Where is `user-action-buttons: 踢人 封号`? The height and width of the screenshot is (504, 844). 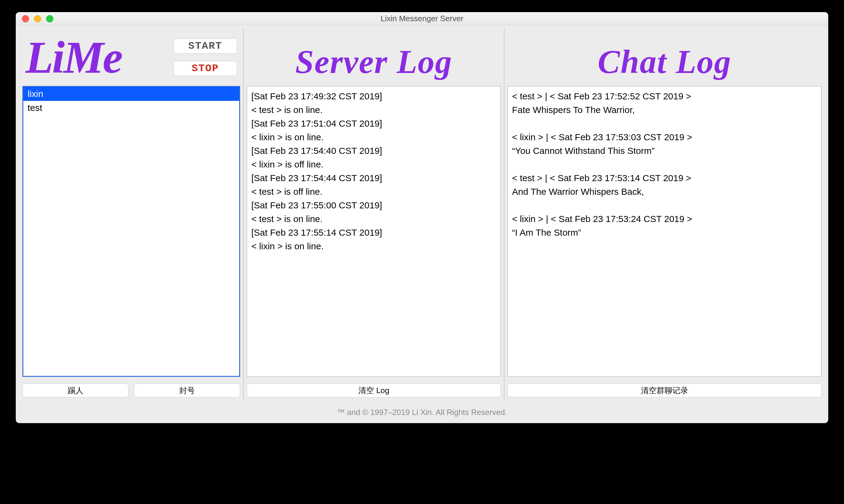
user-action-buttons: 踢人 封号 is located at coordinates (131, 391).